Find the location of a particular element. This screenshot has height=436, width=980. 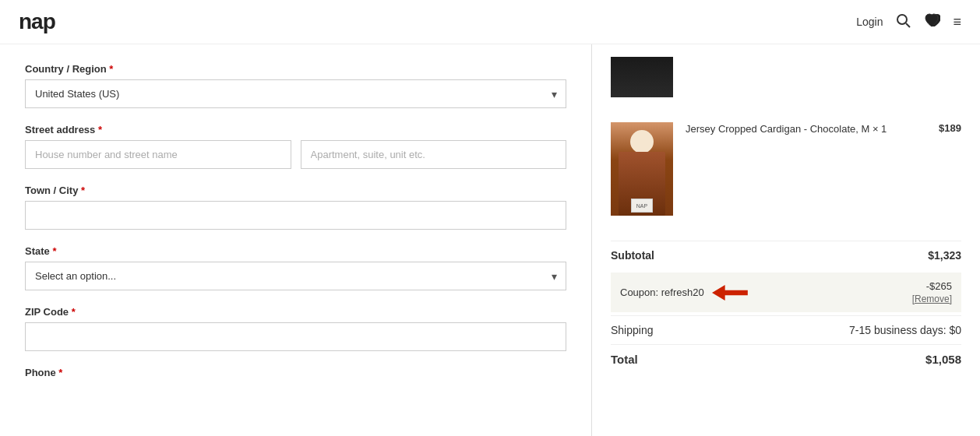

subtotal-value: $1,323 is located at coordinates (944, 255).